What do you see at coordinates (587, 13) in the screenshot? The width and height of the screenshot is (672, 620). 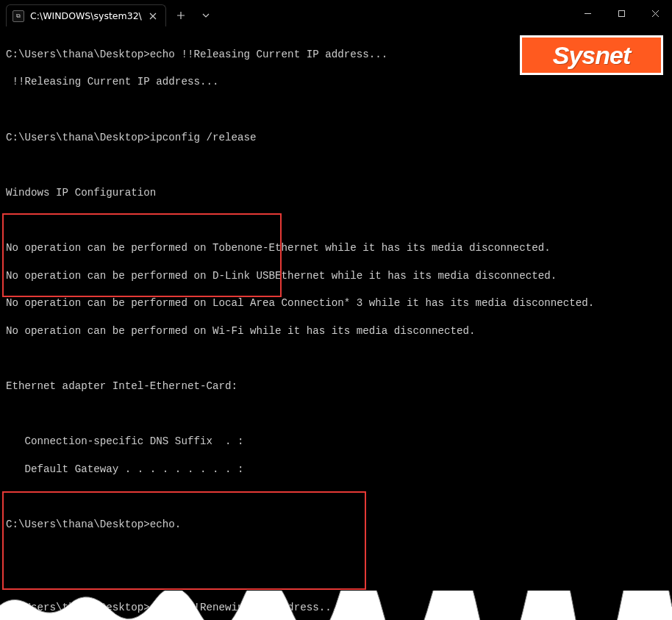 I see `minimize-button` at bounding box center [587, 13].